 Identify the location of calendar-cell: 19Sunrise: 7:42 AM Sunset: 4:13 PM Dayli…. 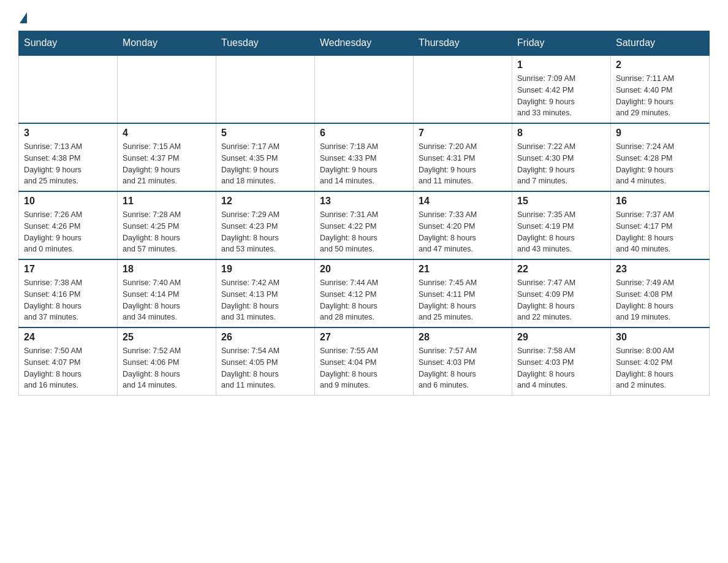
(266, 293).